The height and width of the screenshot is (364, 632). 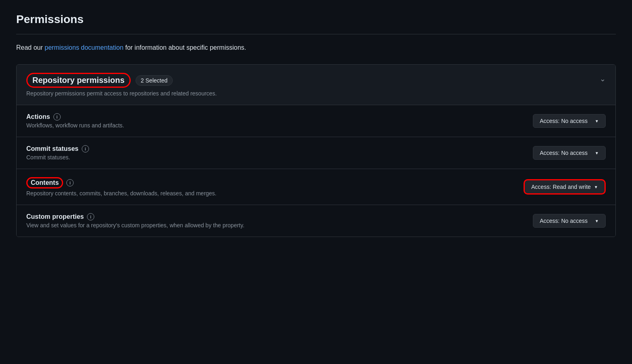 What do you see at coordinates (57, 153) in the screenshot?
I see `permission-left-commit-statuses: Commit statuses i Commit statuses.` at bounding box center [57, 153].